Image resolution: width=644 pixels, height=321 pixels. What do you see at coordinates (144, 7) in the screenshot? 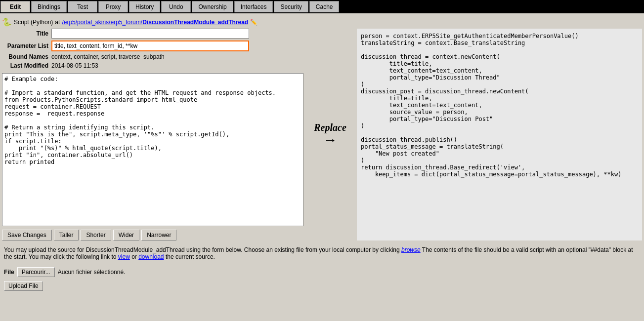
I see `tab-history: History` at bounding box center [144, 7].